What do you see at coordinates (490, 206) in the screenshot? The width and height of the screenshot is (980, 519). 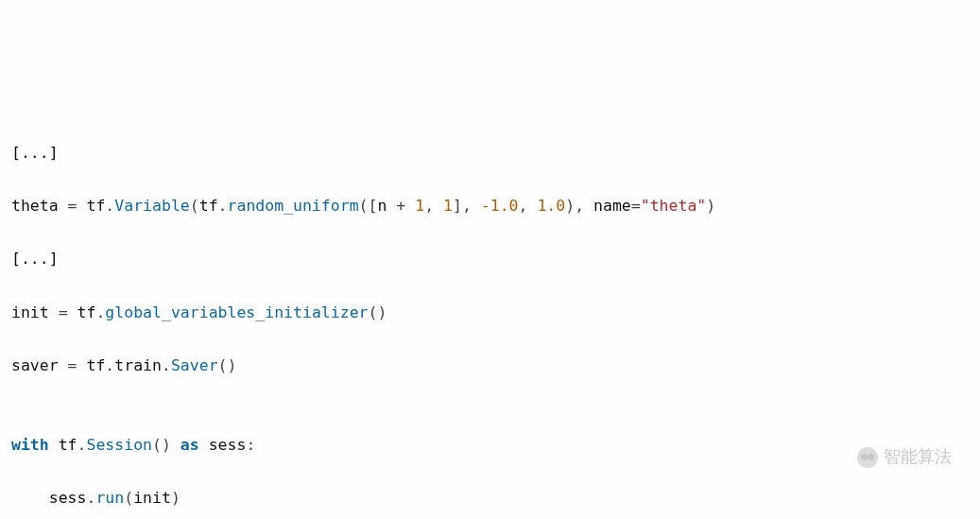 I see `code-line: theta = tf.Variable(tf.random_uniform([n…` at bounding box center [490, 206].